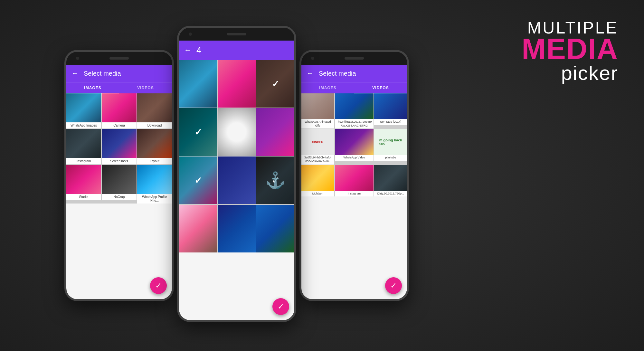 This screenshot has height=351, width=644. I want to click on speaker-center, so click(237, 34).